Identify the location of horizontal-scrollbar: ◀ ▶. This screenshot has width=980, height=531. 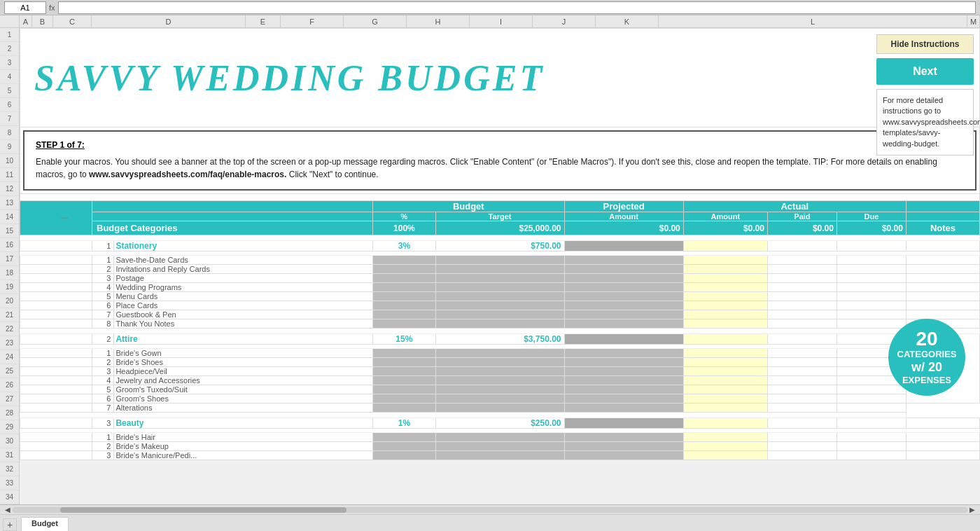
(490, 509).